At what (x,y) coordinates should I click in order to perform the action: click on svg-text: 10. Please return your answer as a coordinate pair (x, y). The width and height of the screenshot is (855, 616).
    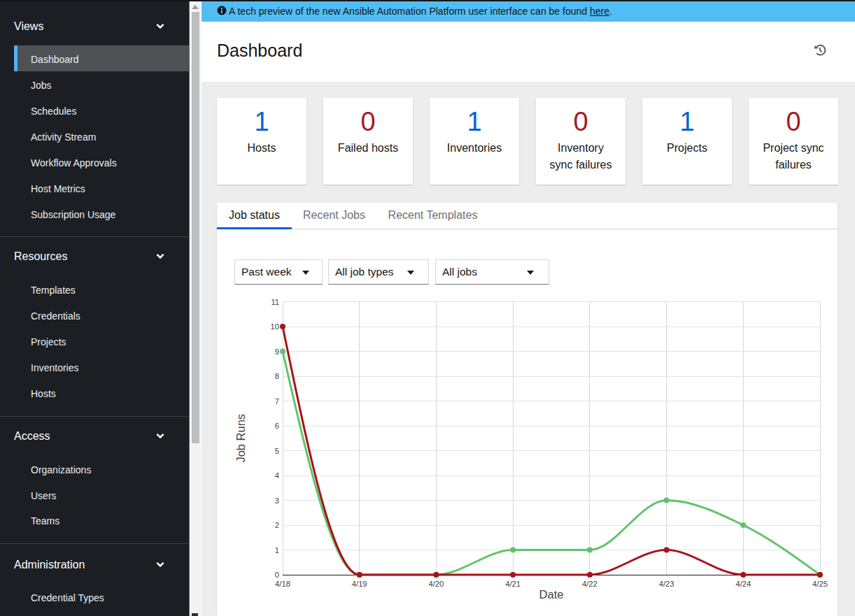
    Looking at the image, I should click on (275, 327).